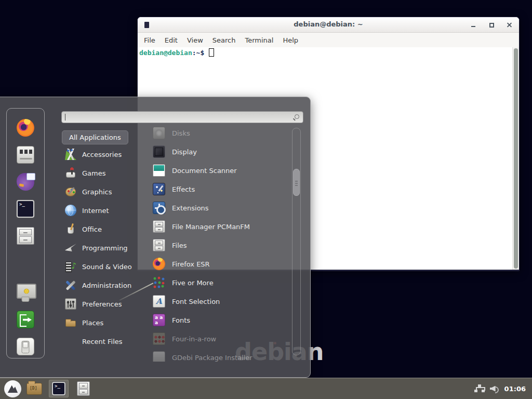  What do you see at coordinates (104, 154) in the screenshot?
I see `category-item-accessories: Accessories` at bounding box center [104, 154].